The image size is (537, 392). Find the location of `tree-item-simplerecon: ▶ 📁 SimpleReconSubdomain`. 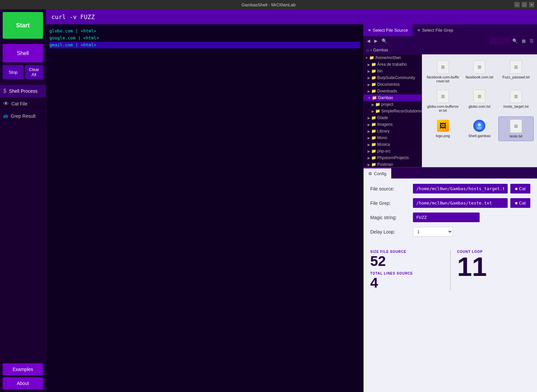

tree-item-simplerecon: ▶ 📁 SimpleReconSubdomain is located at coordinates (393, 111).